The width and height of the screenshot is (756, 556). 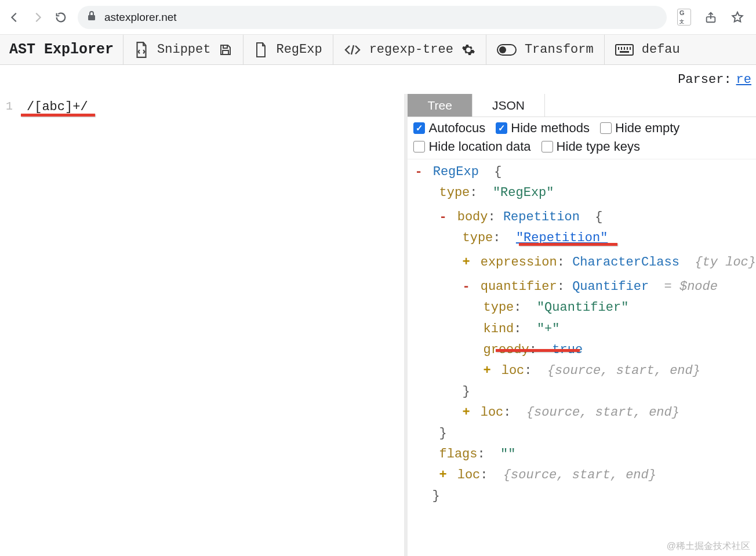 I want to click on address-bar: astexplorer.net, so click(x=372, y=17).